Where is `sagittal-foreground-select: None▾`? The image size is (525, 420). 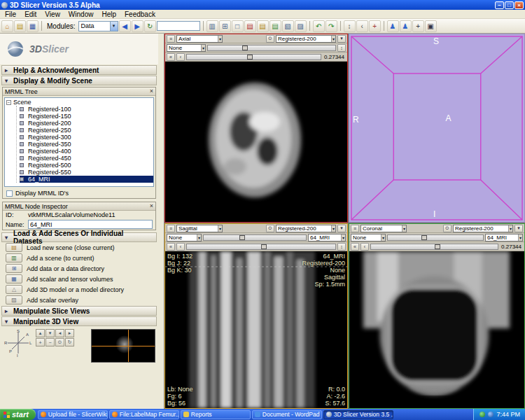
sagittal-foreground-select: None▾ is located at coordinates (184, 238).